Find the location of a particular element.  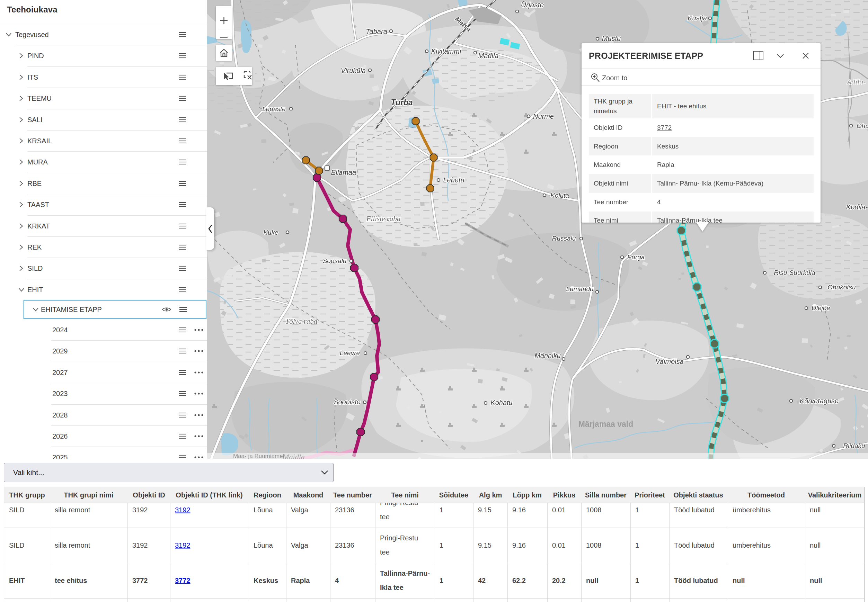

svg-text: Lepaste is located at coordinates (274, 109).